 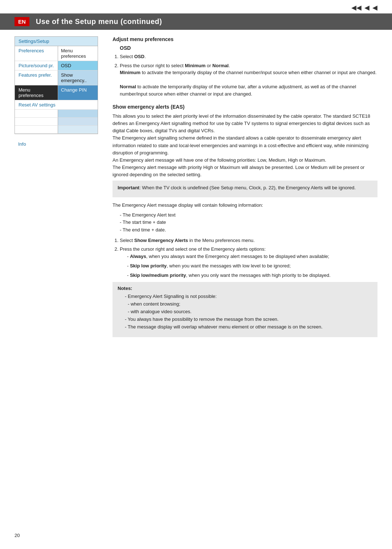 What do you see at coordinates (245, 188) in the screenshot?
I see `important-text: Important: When the TV clock is undefine…` at bounding box center [245, 188].